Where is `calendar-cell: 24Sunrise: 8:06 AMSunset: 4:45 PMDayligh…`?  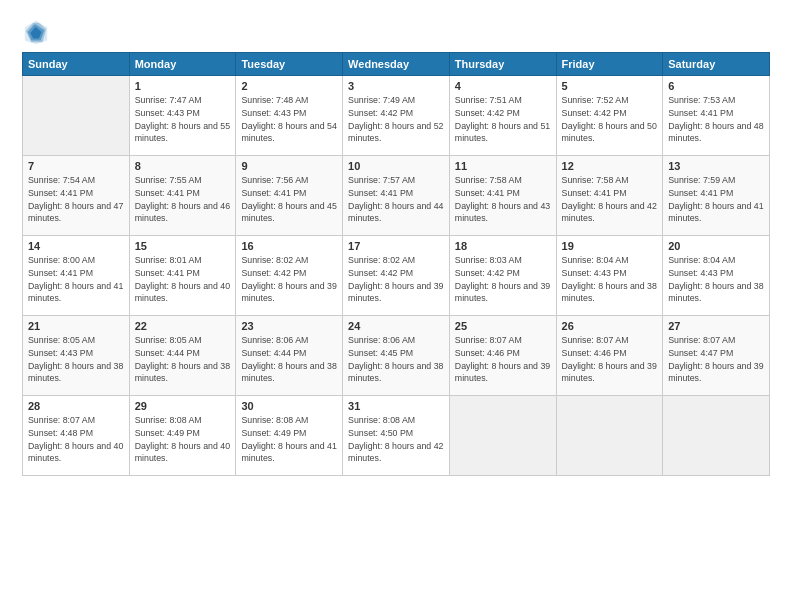
calendar-cell: 24Sunrise: 8:06 AMSunset: 4:45 PMDayligh… is located at coordinates (396, 356).